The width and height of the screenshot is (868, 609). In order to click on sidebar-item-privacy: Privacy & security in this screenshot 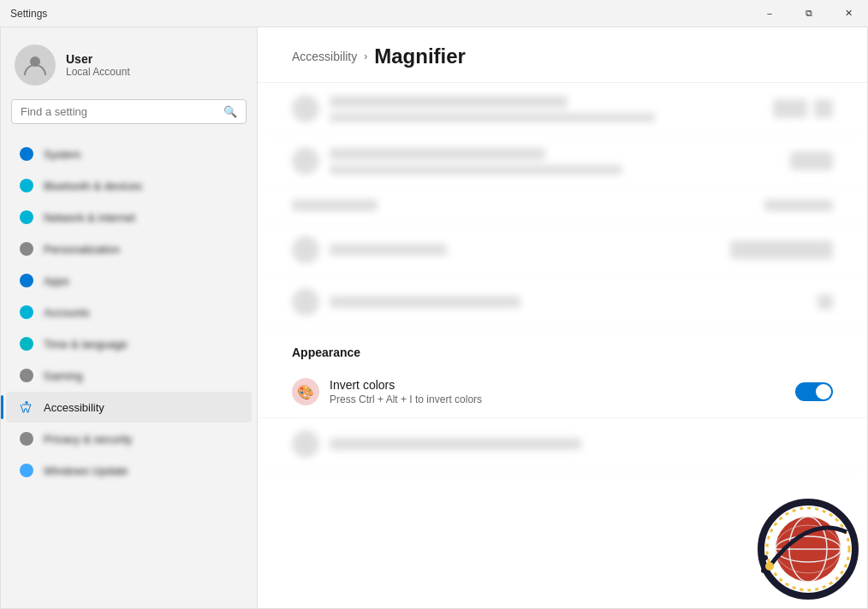, I will do `click(128, 439)`.